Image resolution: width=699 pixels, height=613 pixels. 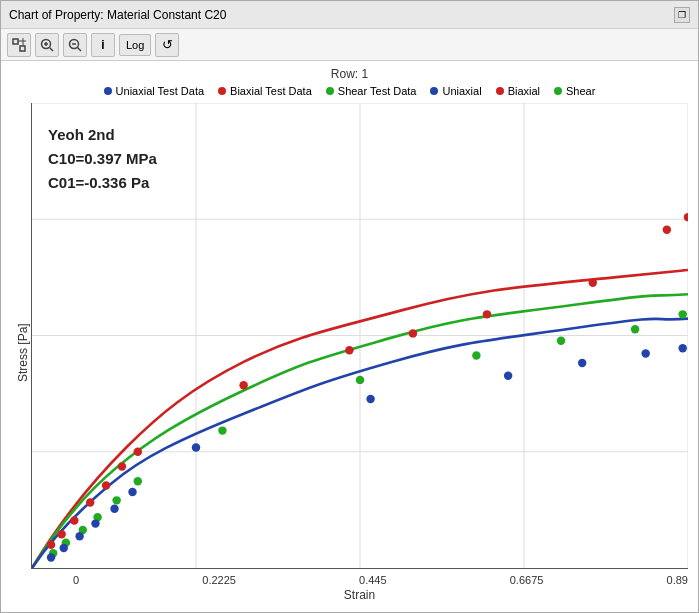 What do you see at coordinates (360, 595) in the screenshot?
I see `x-axis-label: Strain` at bounding box center [360, 595].